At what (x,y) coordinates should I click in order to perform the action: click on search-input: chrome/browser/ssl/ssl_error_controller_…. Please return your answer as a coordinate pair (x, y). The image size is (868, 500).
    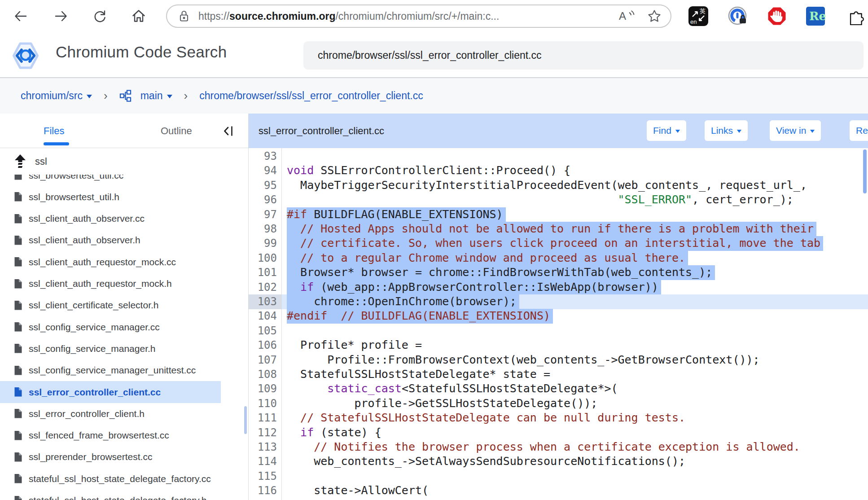
    Looking at the image, I should click on (583, 56).